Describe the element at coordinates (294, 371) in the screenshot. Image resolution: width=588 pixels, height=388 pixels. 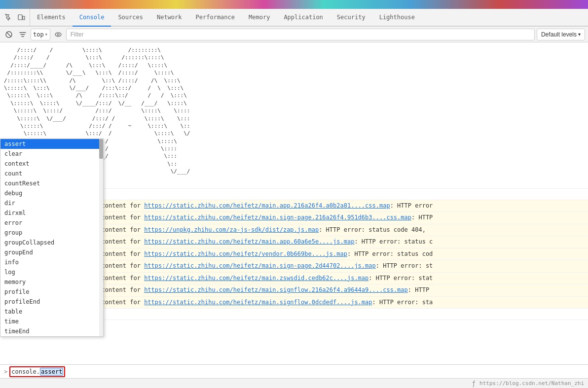
I see `console-input-bar: > console.assert` at that location.